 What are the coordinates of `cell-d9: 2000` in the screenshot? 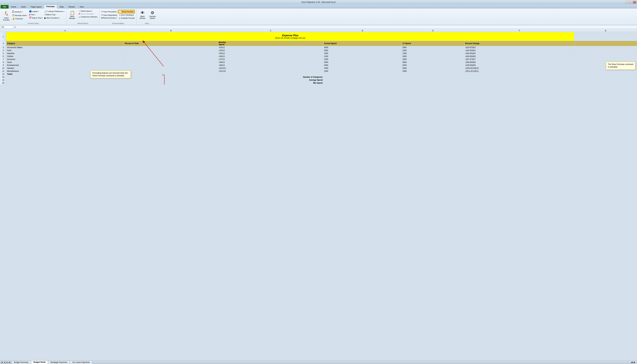 It's located at (362, 65).